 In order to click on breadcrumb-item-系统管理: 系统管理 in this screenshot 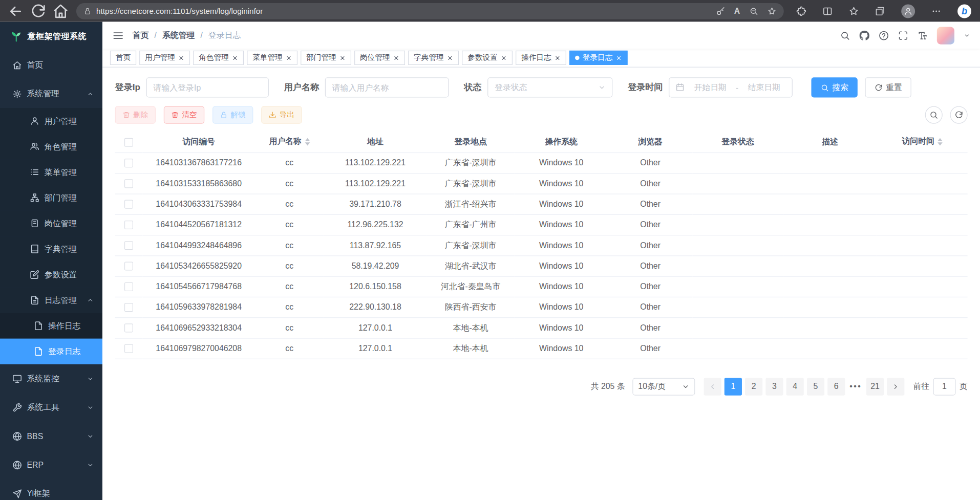, I will do `click(178, 35)`.